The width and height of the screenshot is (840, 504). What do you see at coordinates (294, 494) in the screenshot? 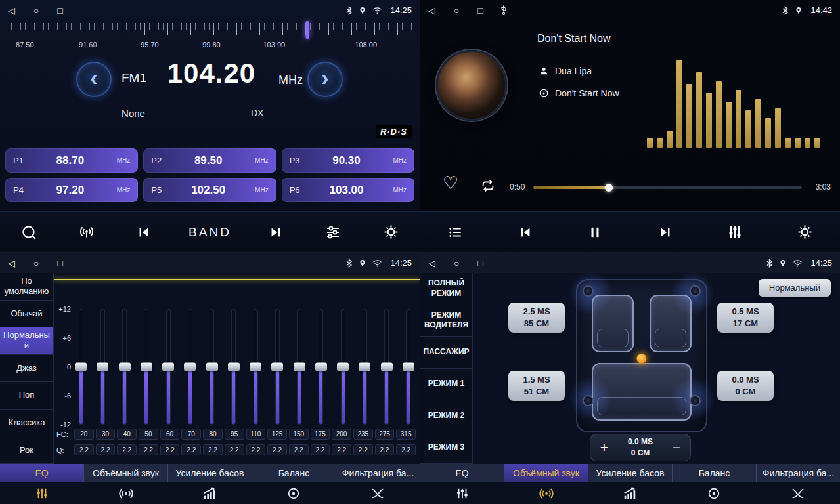
I see `balance-icon` at bounding box center [294, 494].